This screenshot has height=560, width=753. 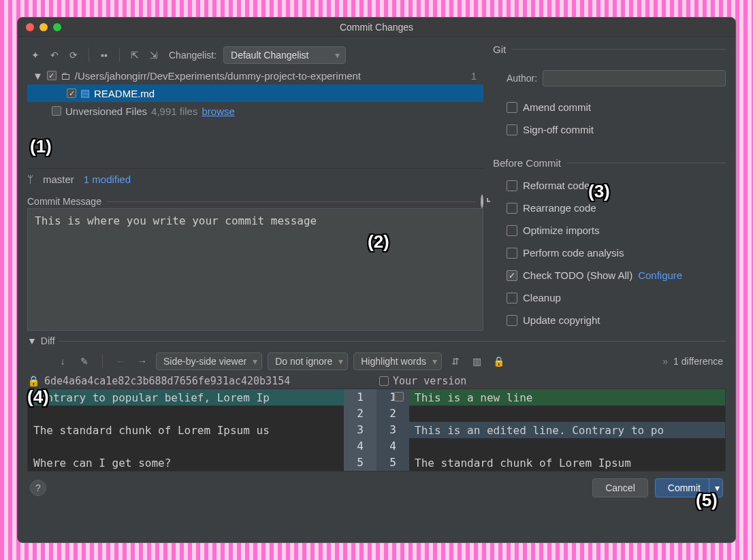 I want to click on file-name: README.md, so click(x=124, y=94).